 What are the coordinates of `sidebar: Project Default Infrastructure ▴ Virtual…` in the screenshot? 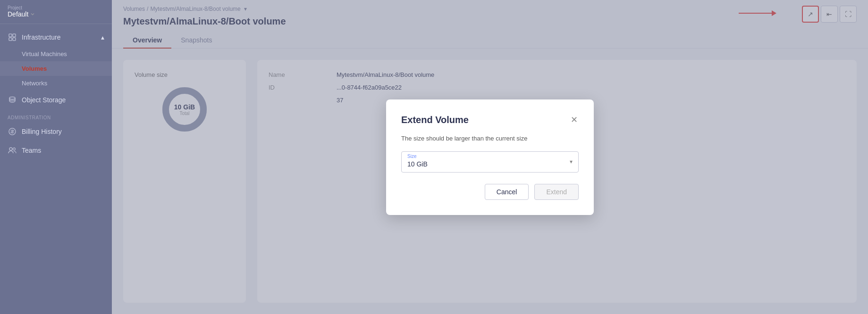 It's located at (56, 157).